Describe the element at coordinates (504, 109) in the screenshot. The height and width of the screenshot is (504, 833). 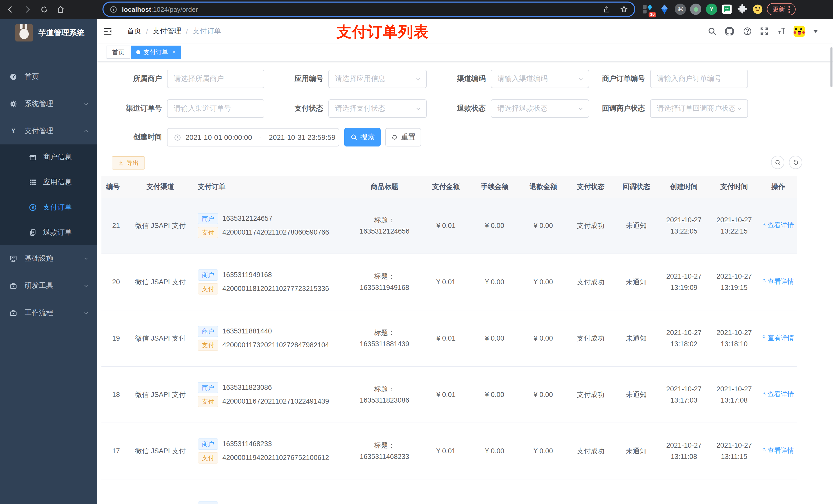
I see `filter-field-refund-status: 退款状态请选择退款状态` at that location.